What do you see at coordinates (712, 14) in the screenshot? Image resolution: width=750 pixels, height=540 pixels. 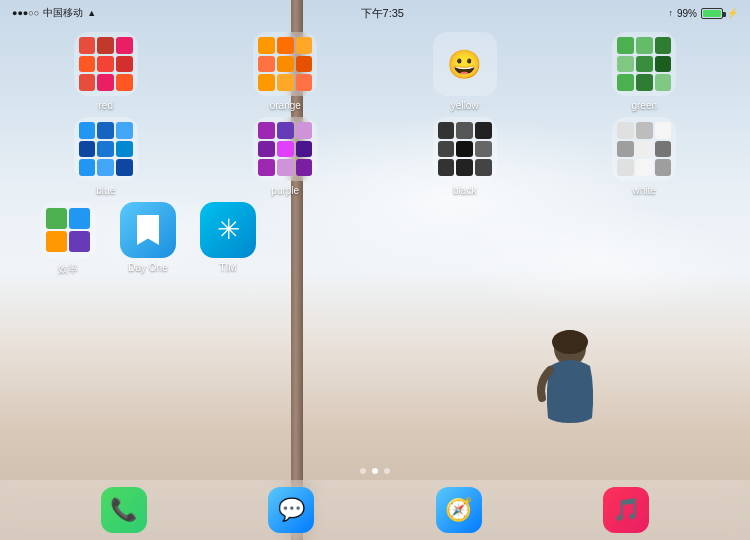 I see `battery-fill` at bounding box center [712, 14].